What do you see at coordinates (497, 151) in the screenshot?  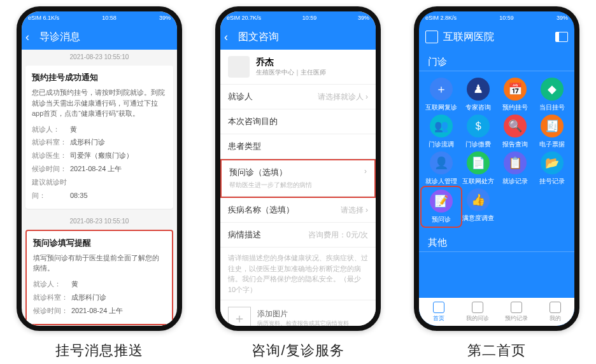 I see `feature-grid: ＋互联网复诊♟专家咨询📅预约挂号◆当日挂号👥门诊流调＄门诊缴费🔍报告查询🧾电子票…` at bounding box center [497, 151].